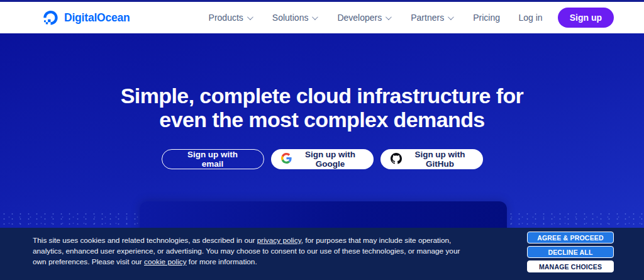 Image resolution: width=644 pixels, height=280 pixels. I want to click on nav-item-developers: Developers, so click(364, 18).